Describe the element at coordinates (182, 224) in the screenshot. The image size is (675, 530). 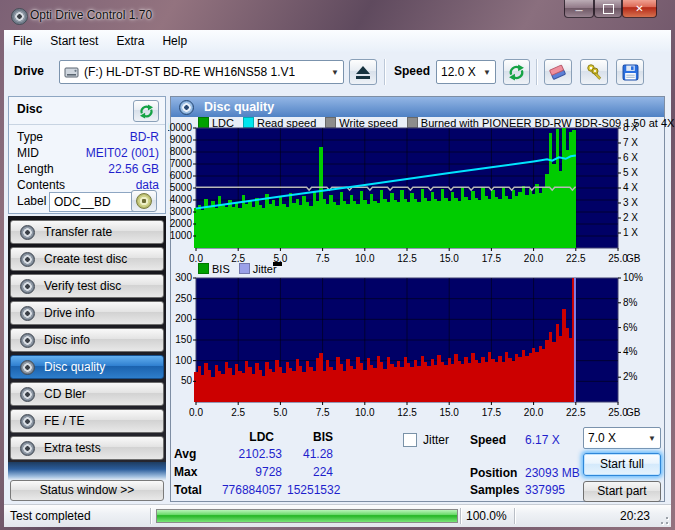
I see `svg-text: 2000` at that location.